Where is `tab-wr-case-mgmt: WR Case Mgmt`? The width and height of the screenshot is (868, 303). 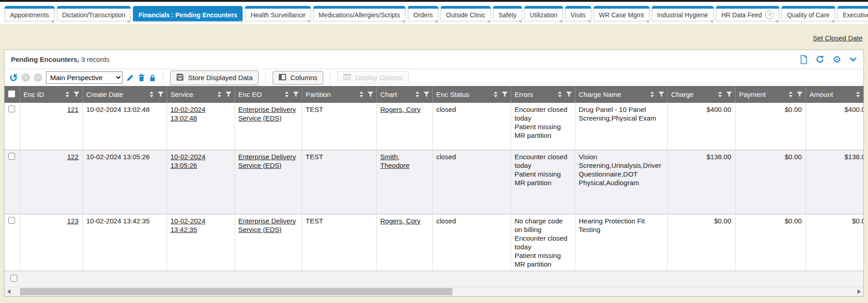
tab-wr-case-mgmt: WR Case Mgmt is located at coordinates (622, 14).